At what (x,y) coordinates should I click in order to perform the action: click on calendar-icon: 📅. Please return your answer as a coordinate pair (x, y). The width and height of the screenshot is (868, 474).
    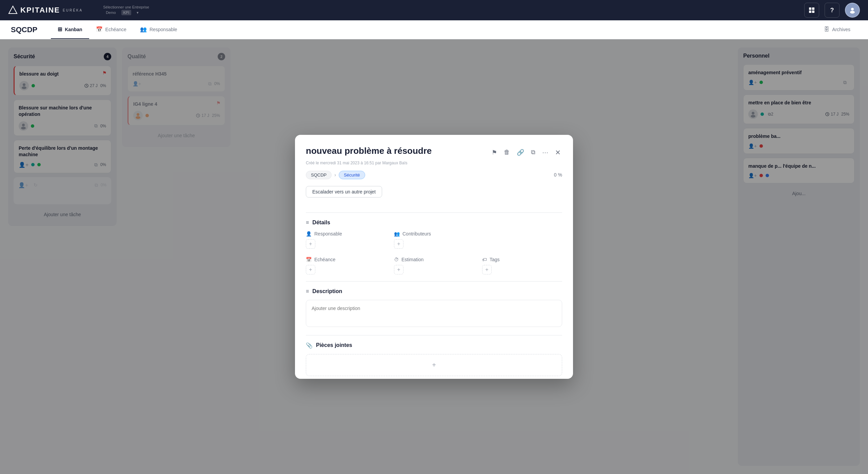
    Looking at the image, I should click on (309, 260).